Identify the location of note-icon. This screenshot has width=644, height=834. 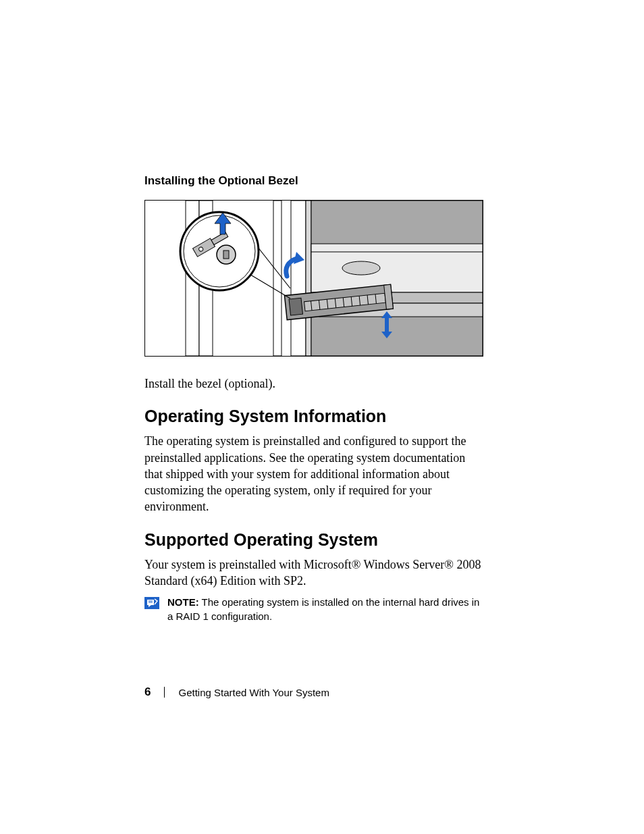
(152, 603).